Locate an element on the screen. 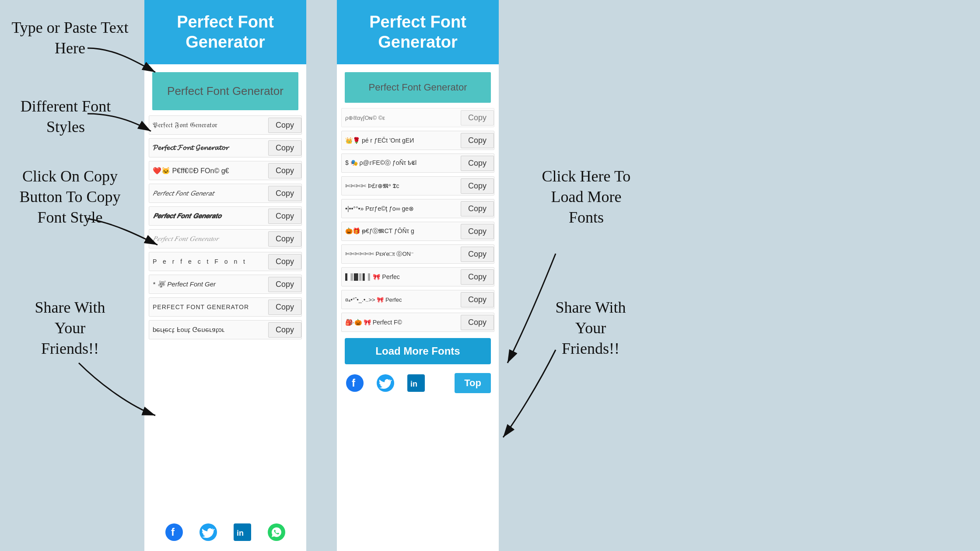 The height and width of the screenshot is (551, 980). font-row: ρ⊕ℓℓαγ∫Oɴ© ©ε Copy is located at coordinates (418, 118).